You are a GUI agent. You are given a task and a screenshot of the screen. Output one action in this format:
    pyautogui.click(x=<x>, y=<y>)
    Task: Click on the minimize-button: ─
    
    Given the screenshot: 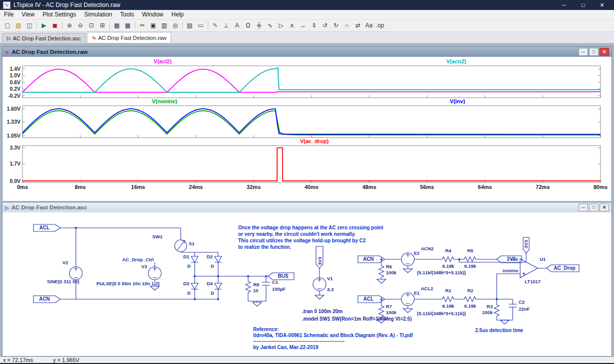 What is the action you would take?
    pyautogui.click(x=564, y=5)
    